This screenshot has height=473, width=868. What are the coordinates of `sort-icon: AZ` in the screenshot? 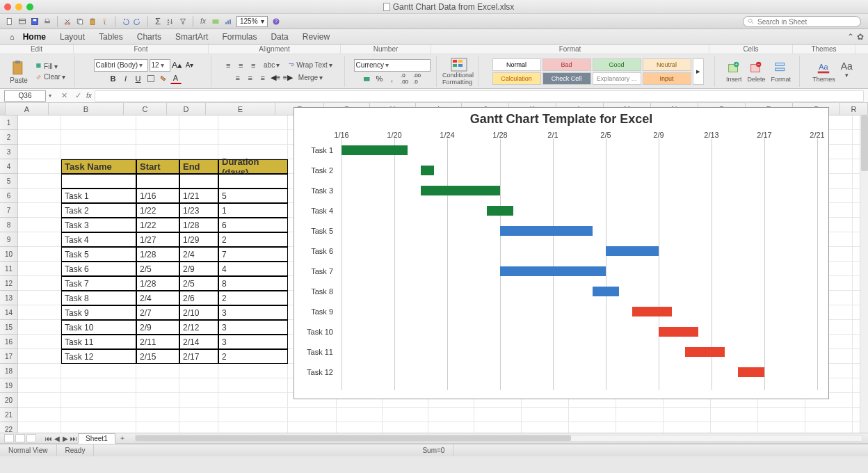 It's located at (170, 22).